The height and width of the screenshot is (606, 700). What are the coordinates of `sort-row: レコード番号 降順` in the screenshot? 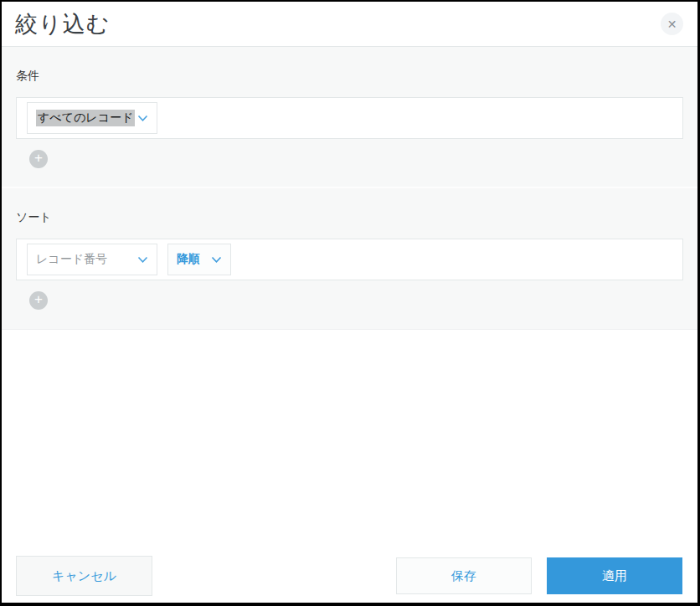 It's located at (350, 259).